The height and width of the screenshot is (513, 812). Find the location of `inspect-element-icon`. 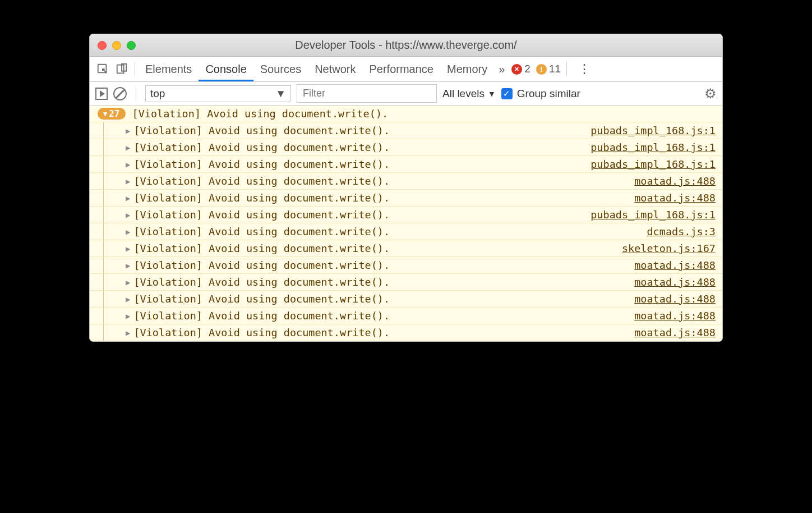

inspect-element-icon is located at coordinates (103, 69).